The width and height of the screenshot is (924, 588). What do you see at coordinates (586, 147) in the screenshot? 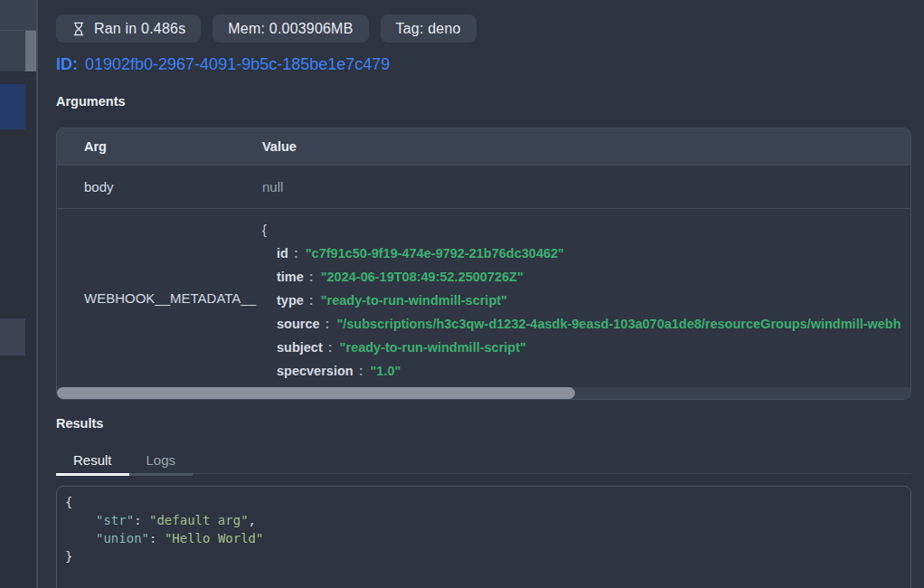
I see `column-header-value: Value` at bounding box center [586, 147].